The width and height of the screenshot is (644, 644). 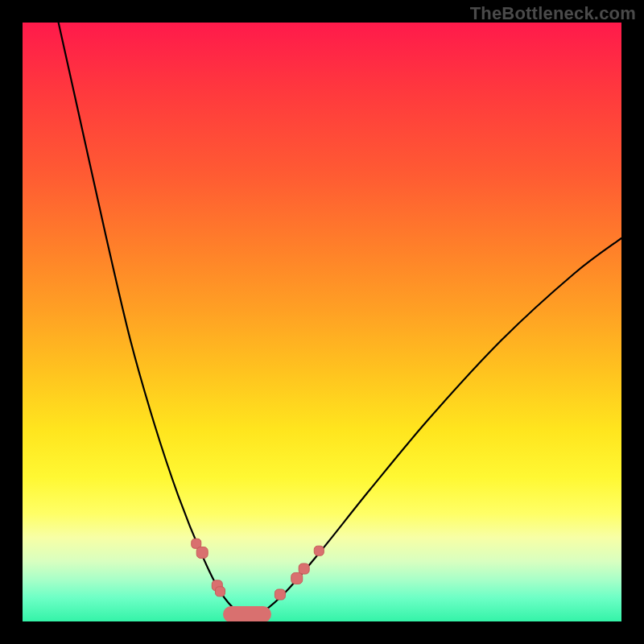 What do you see at coordinates (258, 580) in the screenshot?
I see `marker-layer` at bounding box center [258, 580].